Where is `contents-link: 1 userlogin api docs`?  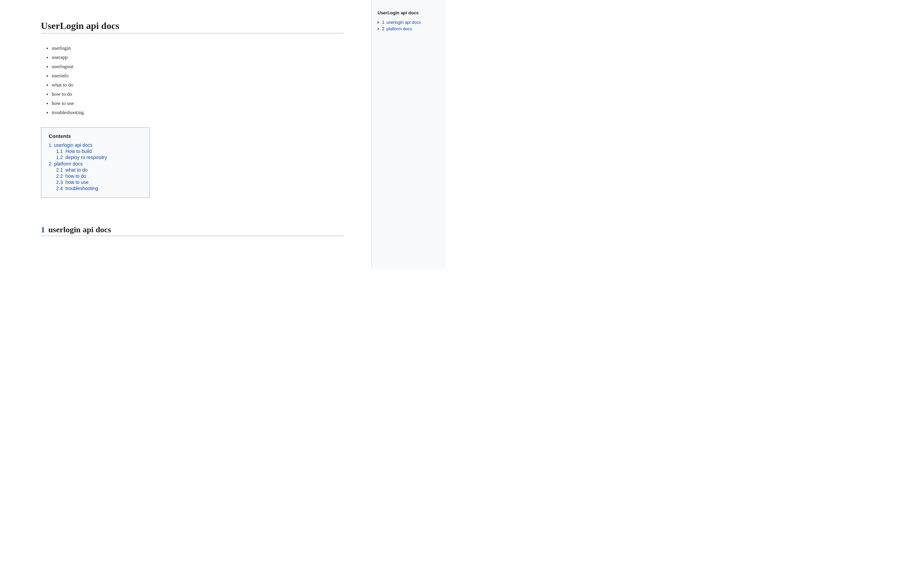 contents-link: 1 userlogin api docs is located at coordinates (70, 145).